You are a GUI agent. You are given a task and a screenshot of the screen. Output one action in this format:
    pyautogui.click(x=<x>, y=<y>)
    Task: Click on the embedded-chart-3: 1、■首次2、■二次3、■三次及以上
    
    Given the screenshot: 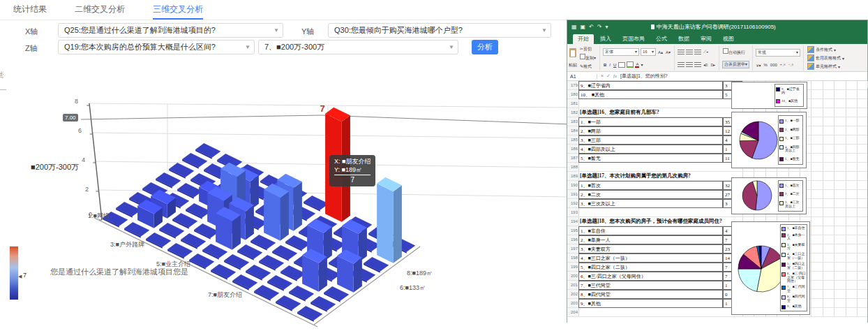 What is the action you would take?
    pyautogui.click(x=769, y=196)
    